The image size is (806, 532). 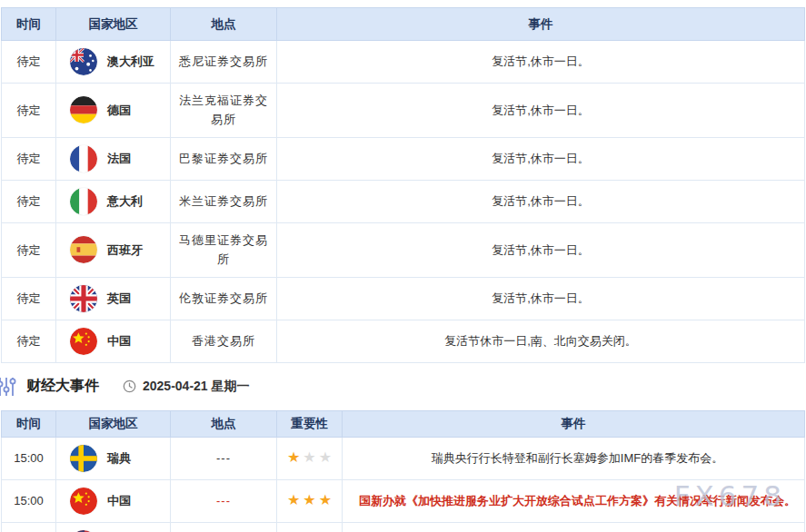 What do you see at coordinates (224, 62) in the screenshot?
I see `location-cell: 悉尼证券交易所` at bounding box center [224, 62].